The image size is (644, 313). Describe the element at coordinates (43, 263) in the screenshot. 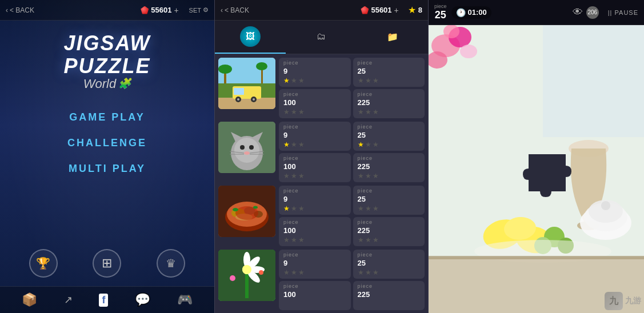

I see `trophy-icon: 🏆` at that location.